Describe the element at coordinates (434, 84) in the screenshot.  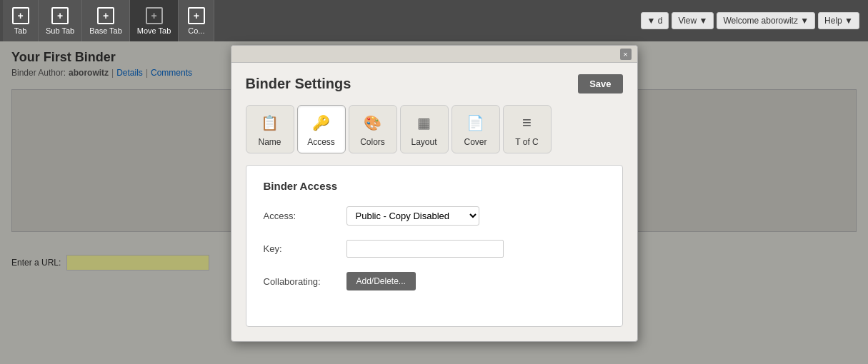
I see `modal-header: Binder Settings Save` at that location.